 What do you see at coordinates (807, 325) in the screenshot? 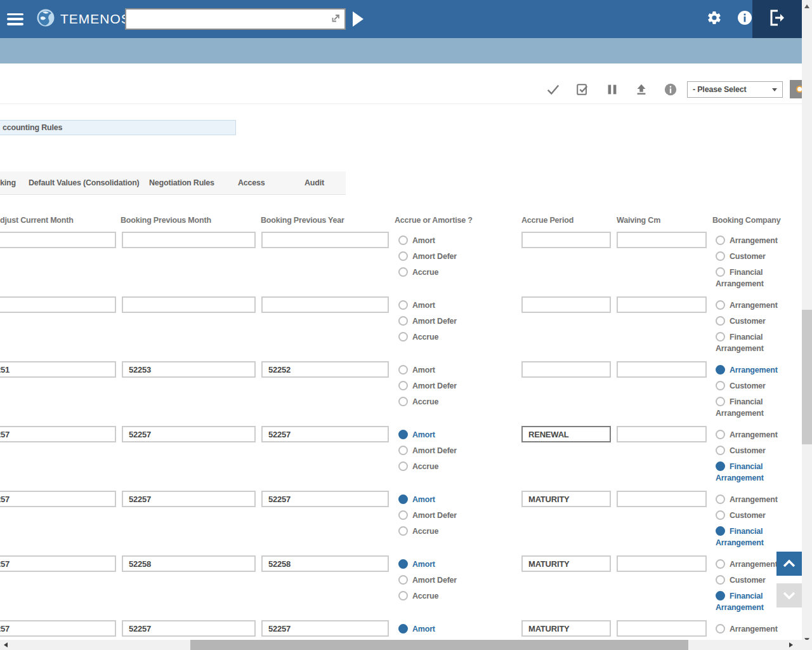
I see `vertical-scrollbar` at bounding box center [807, 325].